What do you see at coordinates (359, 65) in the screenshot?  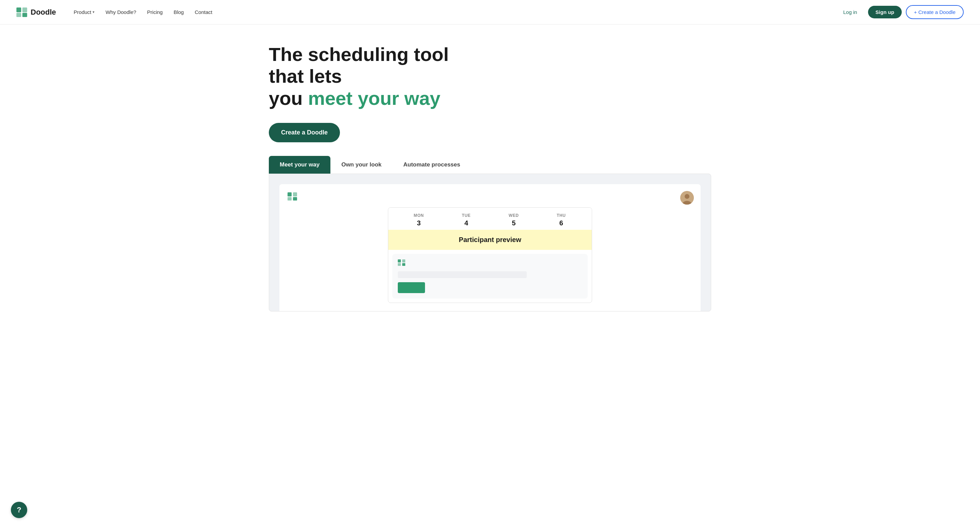 I see `hero-title-line1: The scheduling tool that lets` at bounding box center [359, 65].